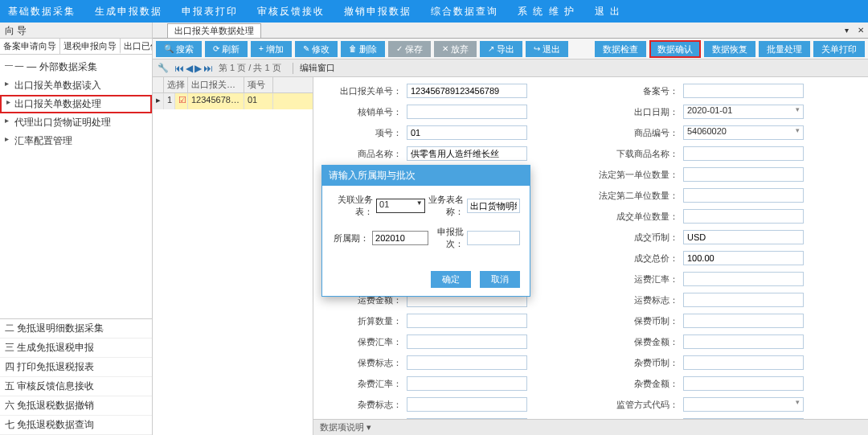 The height and width of the screenshot is (435, 868). Describe the element at coordinates (176, 85) in the screenshot. I see `grid-header-select: 选择` at that location.